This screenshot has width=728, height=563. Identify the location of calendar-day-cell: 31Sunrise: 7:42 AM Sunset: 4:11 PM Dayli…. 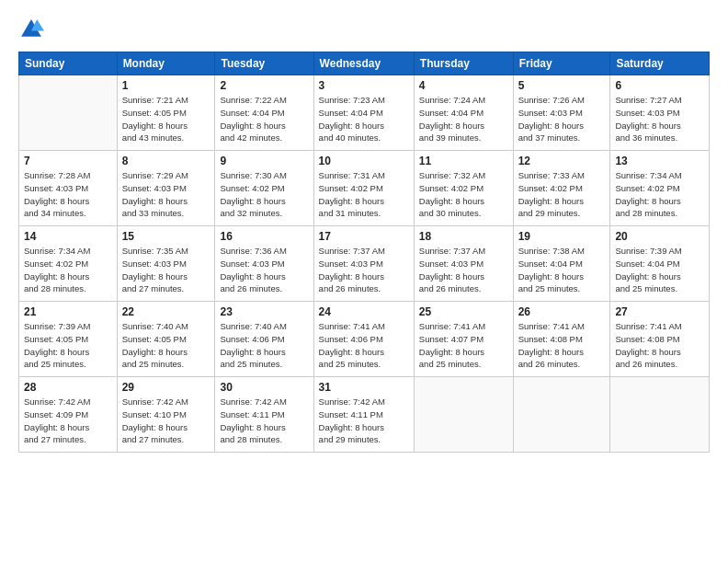
(364, 415).